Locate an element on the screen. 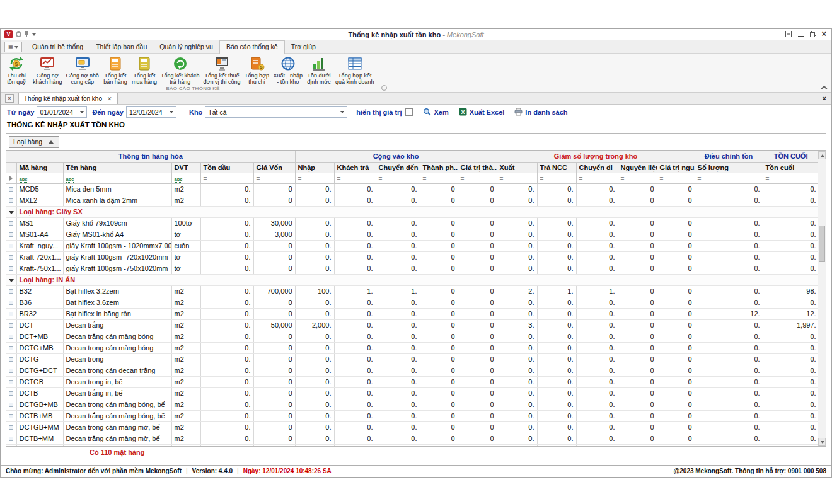 Image resolution: width=832 pixels, height=504 pixels. column-header-15: Giá trị ngu... is located at coordinates (676, 168).